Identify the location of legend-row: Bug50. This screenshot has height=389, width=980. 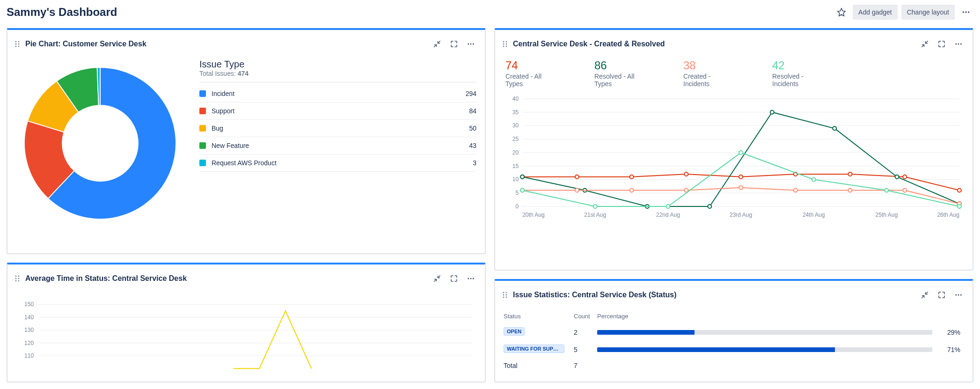
(338, 128).